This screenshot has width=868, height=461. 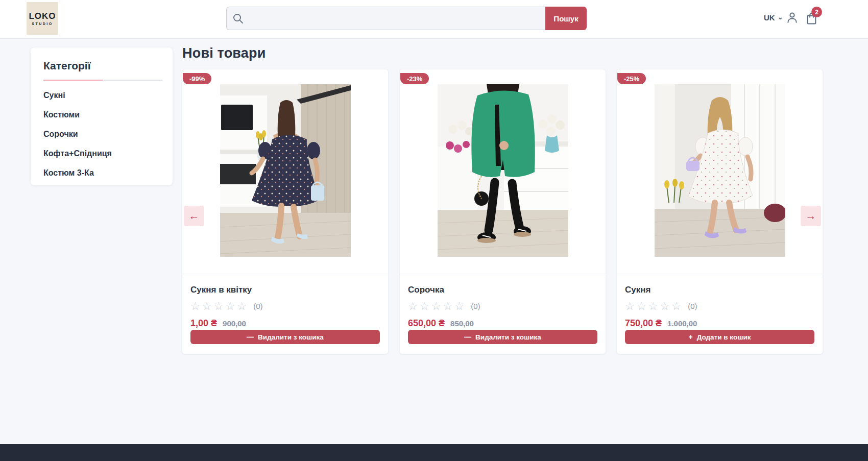 I want to click on add-to-cart-button: + Додати в кошик, so click(x=720, y=337).